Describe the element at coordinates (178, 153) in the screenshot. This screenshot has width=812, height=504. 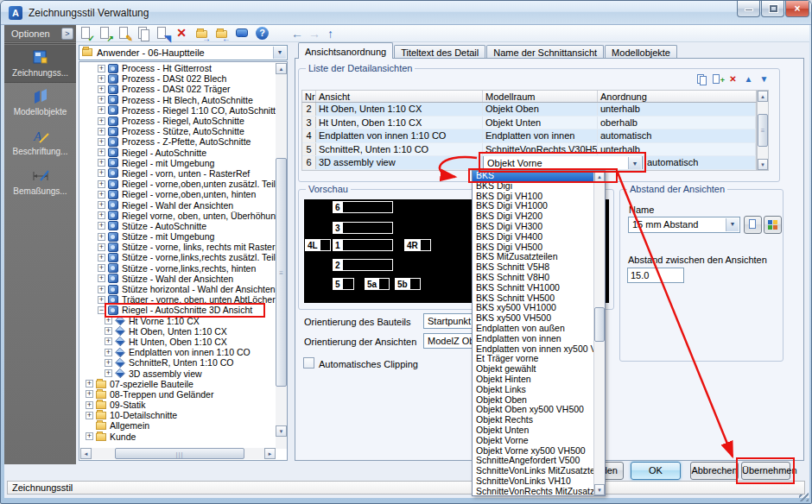
I see `tree-item: +Riegel - AutoSchnitte` at that location.